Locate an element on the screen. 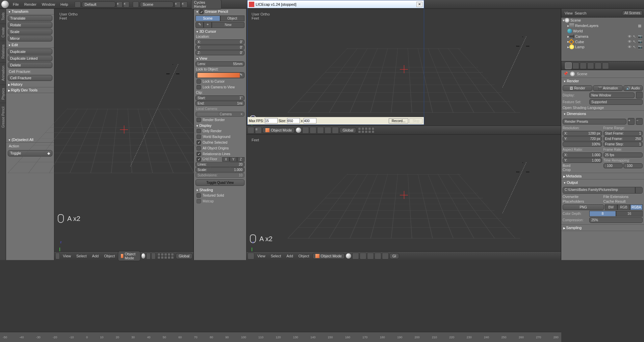  pin-icon: 📌 is located at coordinates (566, 74).